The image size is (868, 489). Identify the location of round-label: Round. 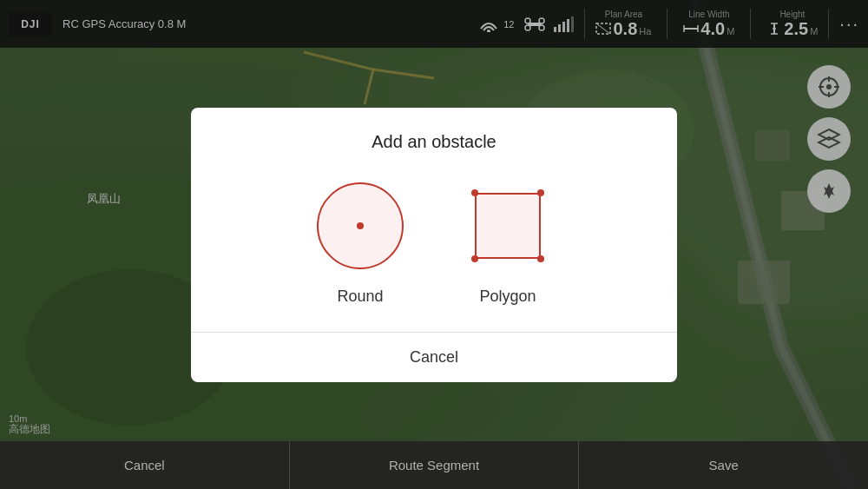
(359, 297).